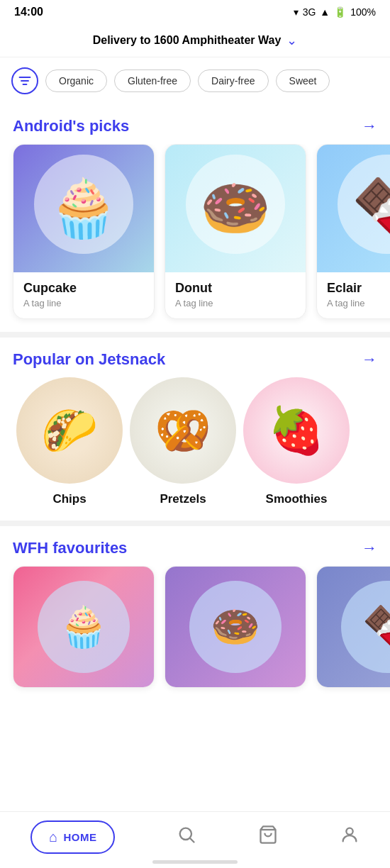  What do you see at coordinates (195, 546) in the screenshot?
I see `wfh-header: WFH favourites →` at bounding box center [195, 546].